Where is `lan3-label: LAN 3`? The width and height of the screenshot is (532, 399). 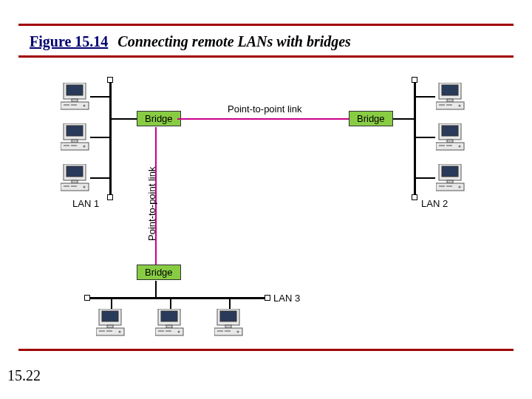
lan3-label: LAN 3 is located at coordinates (287, 299).